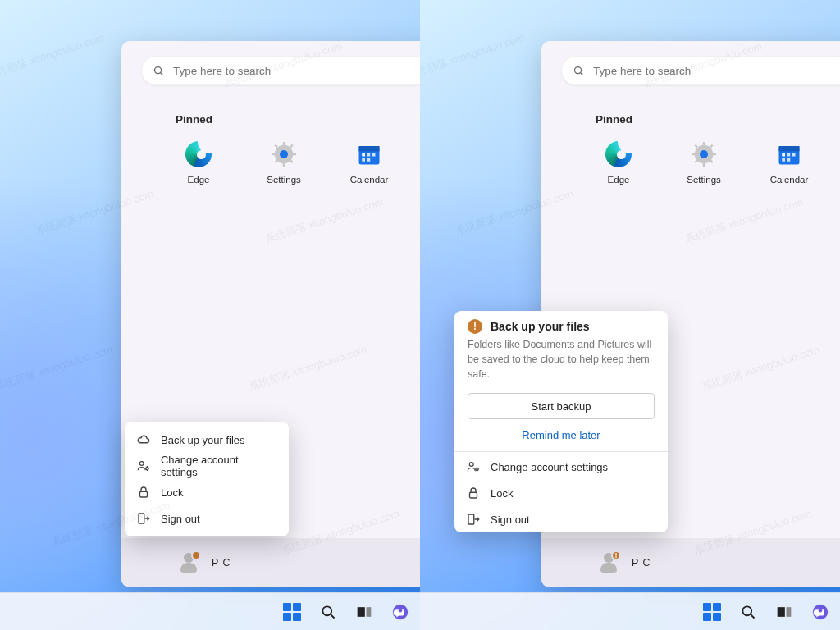 This screenshot has height=630, width=840. I want to click on notification-dot-icon, so click(196, 555).